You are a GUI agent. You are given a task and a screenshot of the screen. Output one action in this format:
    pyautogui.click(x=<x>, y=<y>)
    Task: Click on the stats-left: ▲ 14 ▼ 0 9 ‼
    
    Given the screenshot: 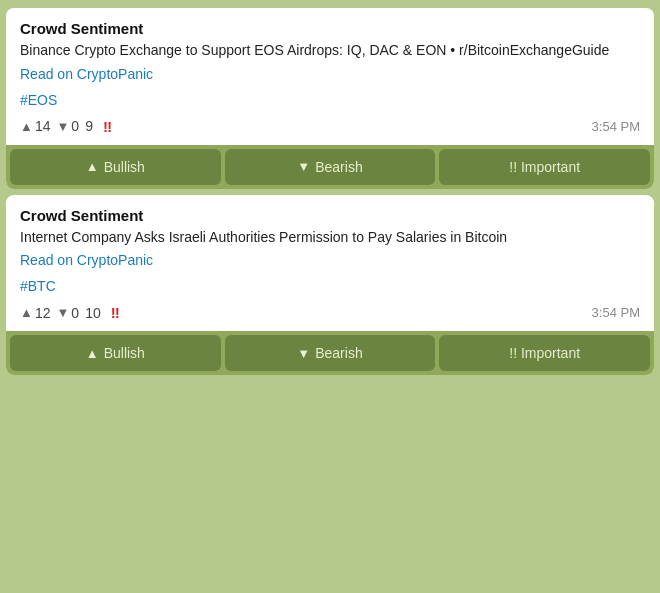 What is the action you would take?
    pyautogui.click(x=66, y=126)
    